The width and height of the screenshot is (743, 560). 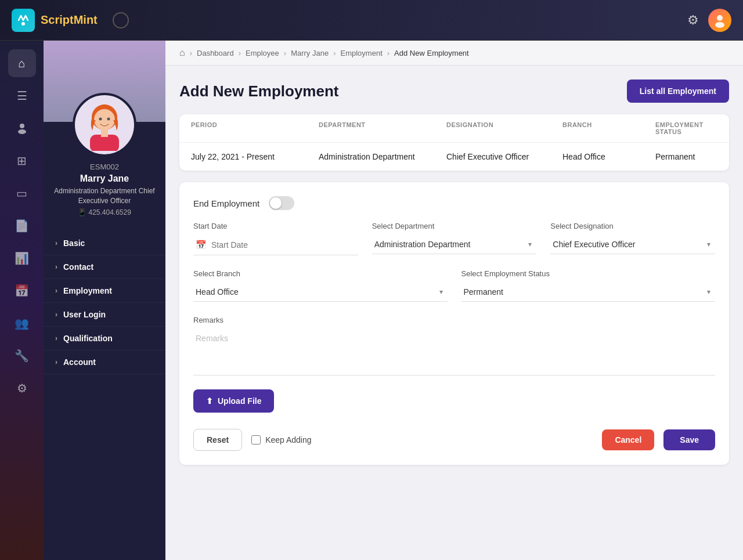 I want to click on home-breadcrumb-icon: ⌂, so click(x=182, y=53).